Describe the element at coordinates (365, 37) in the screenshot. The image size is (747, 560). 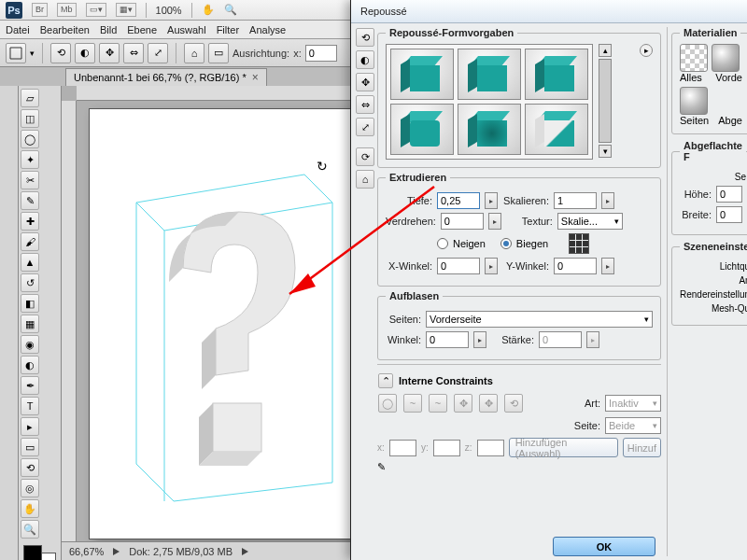
I see `mesh-rotate-icon: ⟲` at that location.